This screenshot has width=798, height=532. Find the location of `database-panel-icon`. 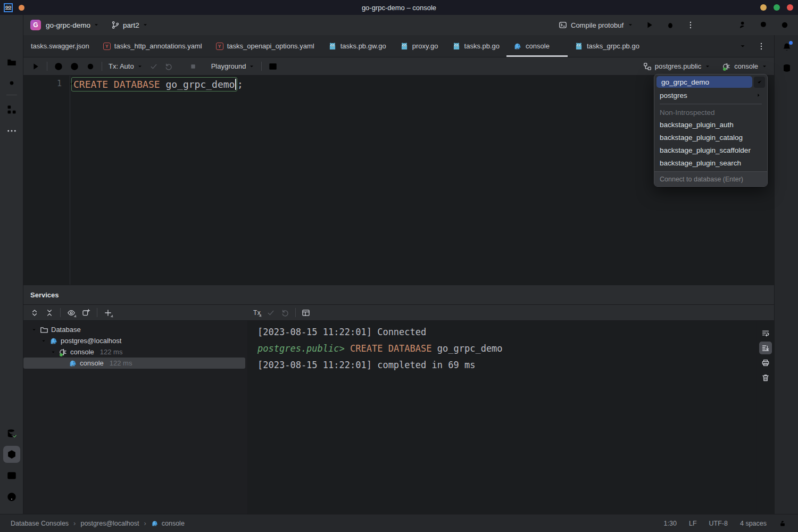

database-panel-icon is located at coordinates (787, 69).